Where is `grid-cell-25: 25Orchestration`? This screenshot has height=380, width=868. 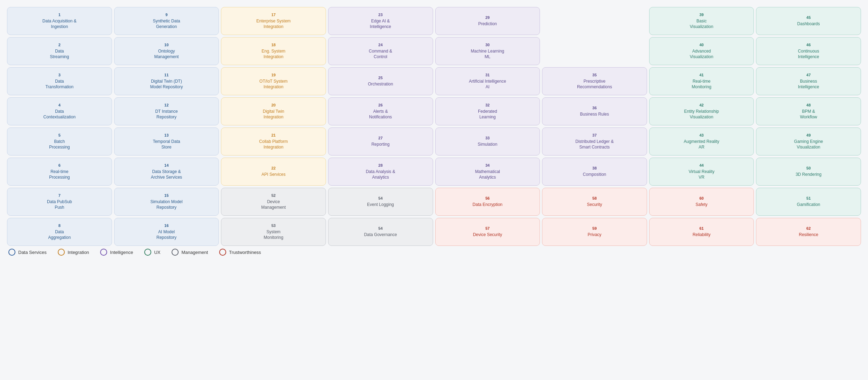 grid-cell-25: 25Orchestration is located at coordinates (381, 81).